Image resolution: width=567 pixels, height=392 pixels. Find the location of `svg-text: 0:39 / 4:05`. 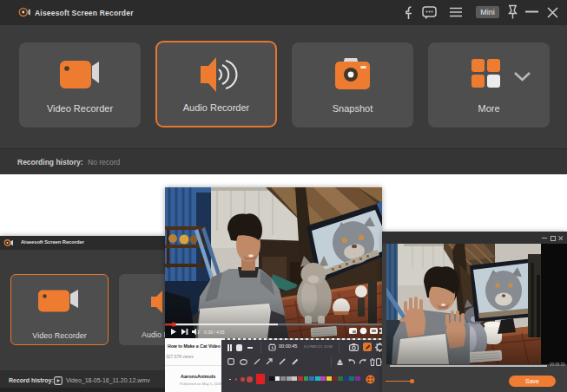

svg-text: 0:39 / 4:05 is located at coordinates (214, 332).